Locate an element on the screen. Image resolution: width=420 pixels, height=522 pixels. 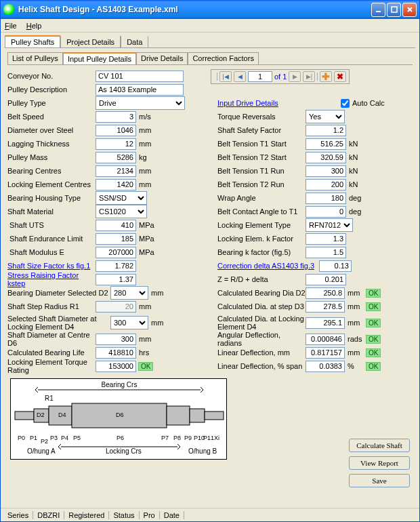
svg-text: P11 is located at coordinates (209, 438).